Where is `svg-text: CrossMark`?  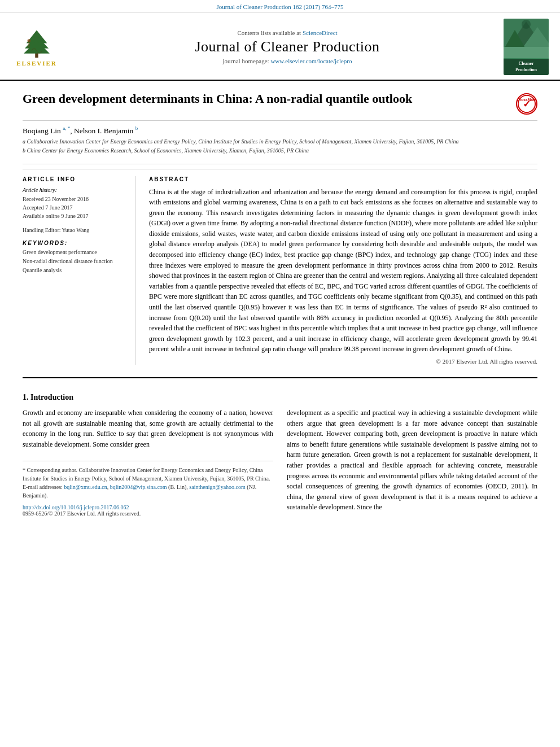
svg-text: CrossMark is located at coordinates (527, 99).